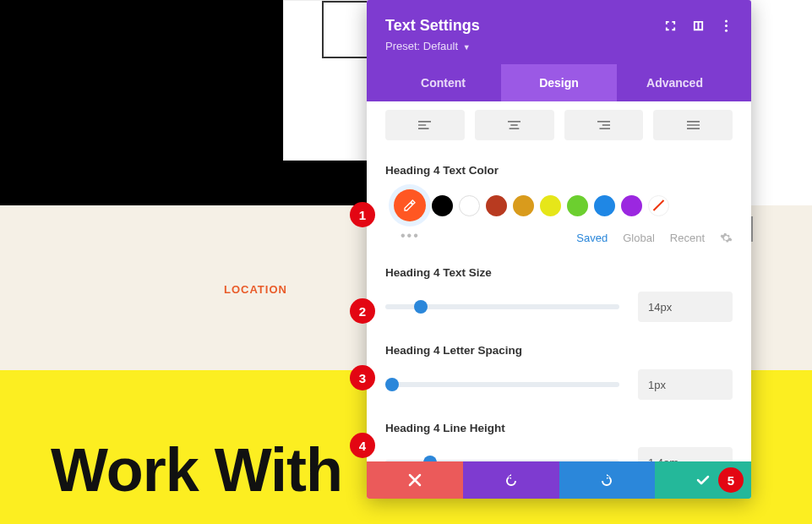  Describe the element at coordinates (421, 307) in the screenshot. I see `text-size-thumb` at that location.